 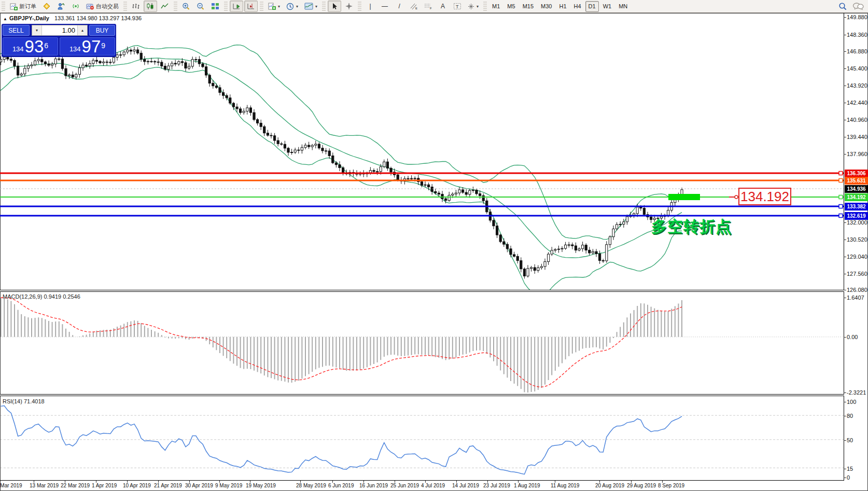 What do you see at coordinates (527, 485) in the screenshot?
I see `date-label: 1 Aug 2019` at bounding box center [527, 485].